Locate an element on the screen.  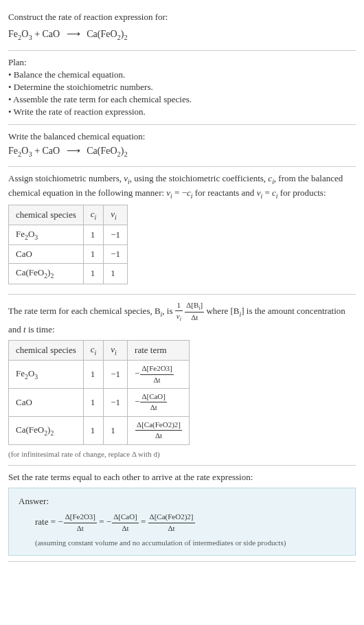
unbalanced-equation: Fe2O3 + CaO ⟶ Ca(FeO2)2 is located at coordinates (182, 35).